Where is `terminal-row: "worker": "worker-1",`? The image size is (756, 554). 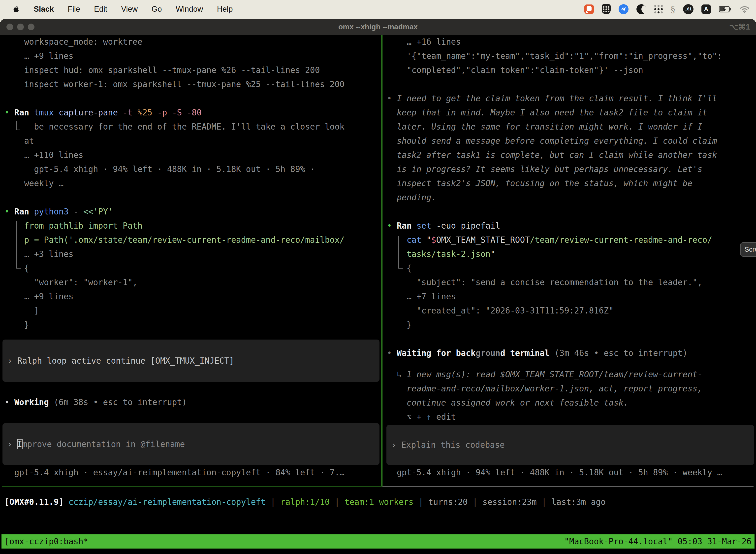
terminal-row: "worker": "worker-1", is located at coordinates (191, 282).